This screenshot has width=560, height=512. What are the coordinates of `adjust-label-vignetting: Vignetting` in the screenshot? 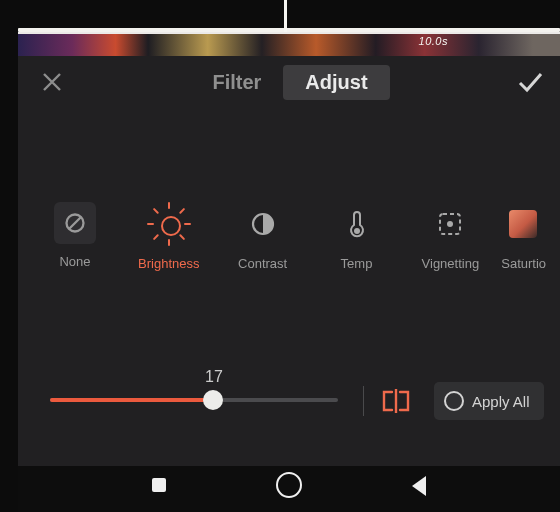 It's located at (451, 264).